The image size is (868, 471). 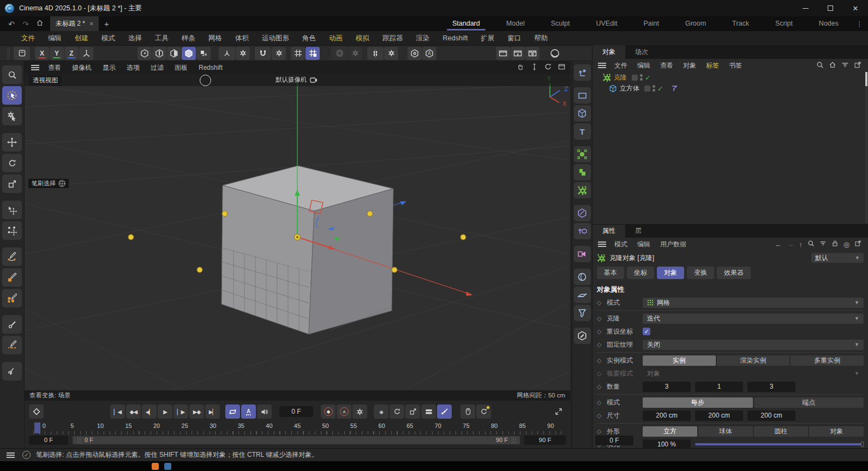 What do you see at coordinates (45, 81) in the screenshot?
I see `viewport-view-label: 透视视图` at bounding box center [45, 81].